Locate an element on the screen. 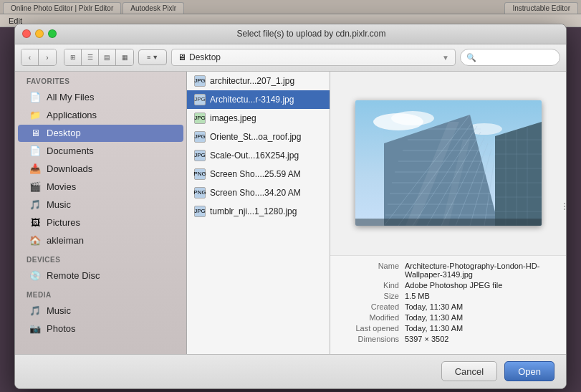 The width and height of the screenshot is (581, 392). applications-icon: 📁 is located at coordinates (35, 115).